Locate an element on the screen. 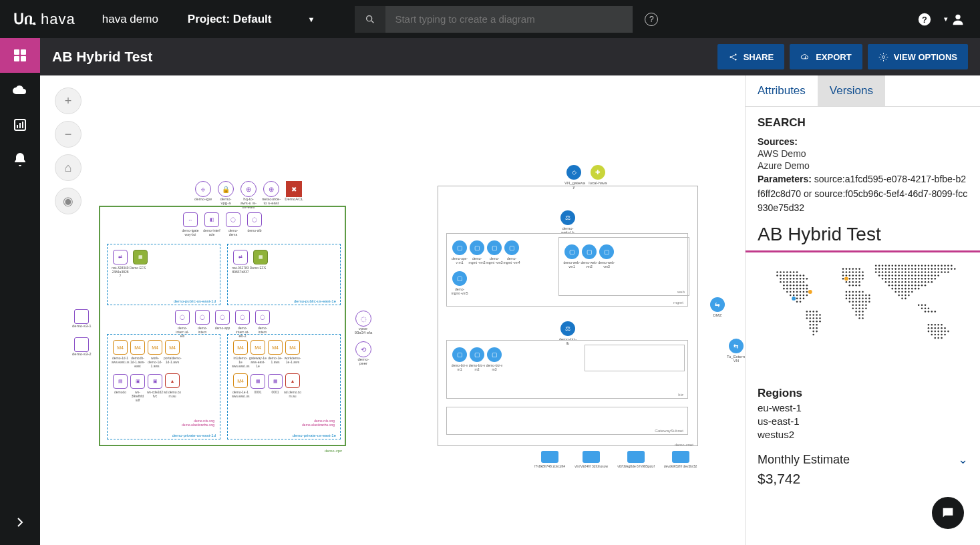 The width and height of the screenshot is (980, 545). vpn-gateway-icon: 🔒 is located at coordinates (226, 189).